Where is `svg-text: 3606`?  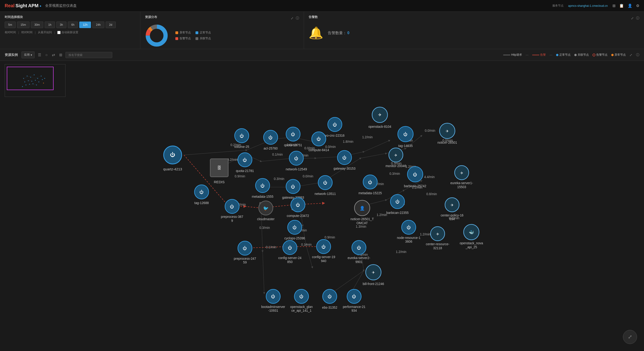
svg-text: 3606 is located at coordinates (409, 242).